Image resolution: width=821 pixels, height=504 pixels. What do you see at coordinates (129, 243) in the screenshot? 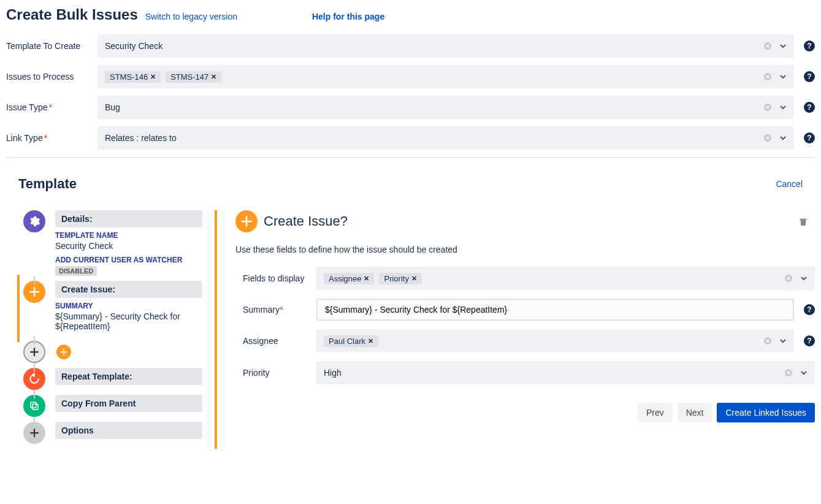
I see `tree-content-details: Details: TEMPLATE NAME Security Check AD…` at bounding box center [129, 243].